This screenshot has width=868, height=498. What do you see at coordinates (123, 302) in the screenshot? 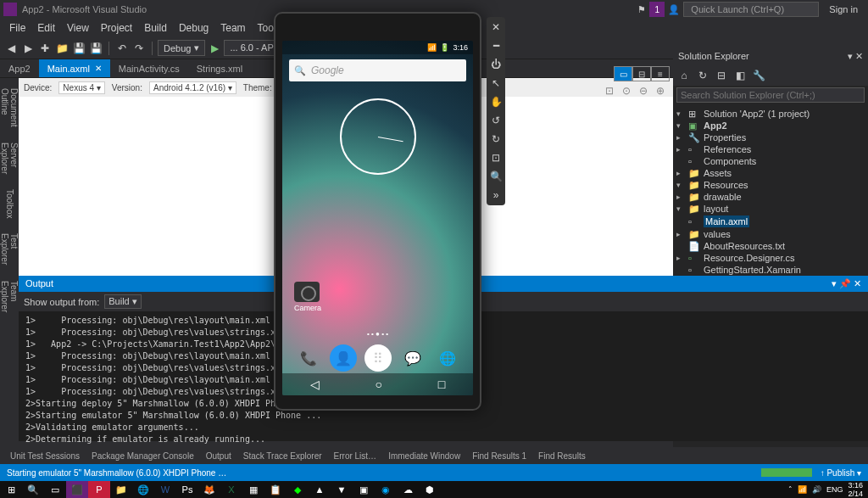
I see `output-source-dropdown: Build ▾` at bounding box center [123, 302].